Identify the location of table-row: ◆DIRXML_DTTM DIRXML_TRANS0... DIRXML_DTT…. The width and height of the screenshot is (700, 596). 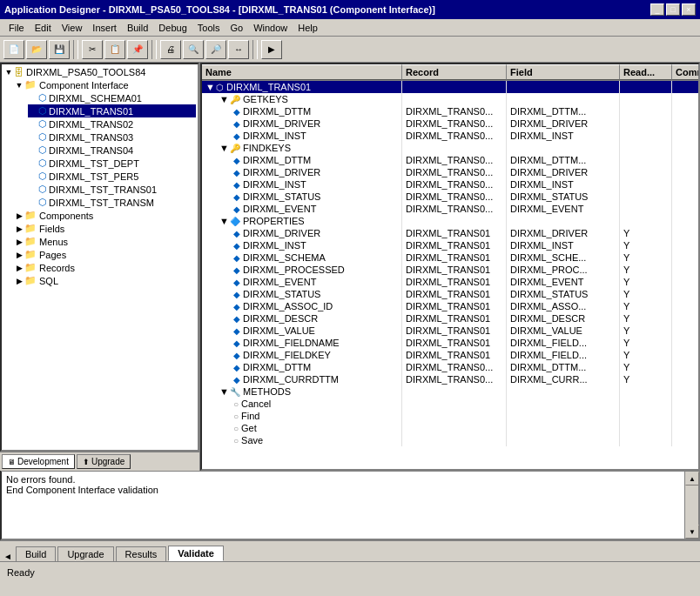
(450, 367).